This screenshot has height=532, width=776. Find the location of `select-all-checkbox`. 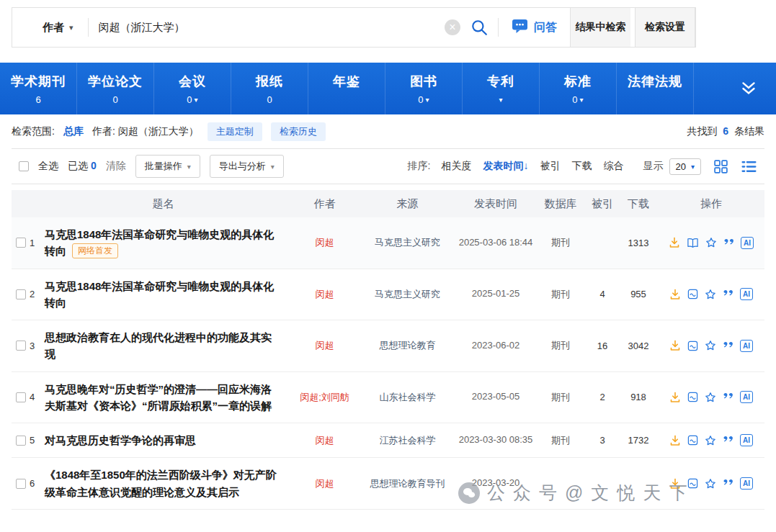

select-all-checkbox is located at coordinates (24, 166).